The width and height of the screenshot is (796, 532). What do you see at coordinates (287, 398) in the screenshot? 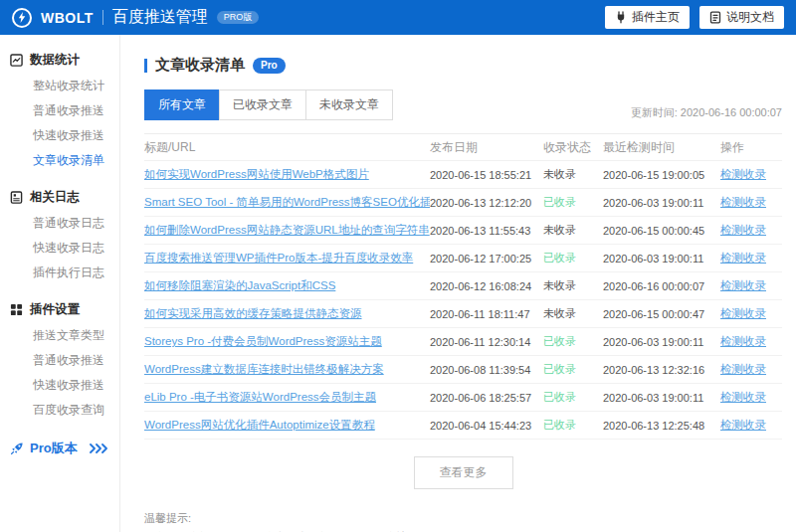
I see `article-title-link: eLib Pro -电子书资源站WordPress会员制主题` at bounding box center [287, 398].